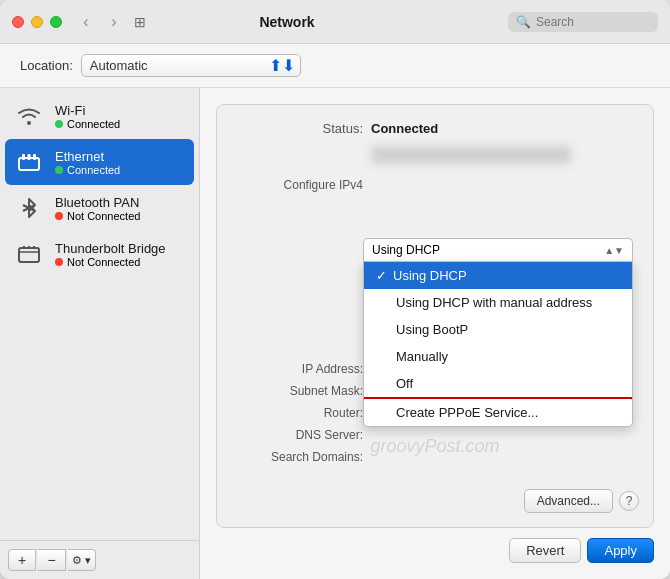  Describe the element at coordinates (59, 216) in the screenshot. I see `bluetooth-pan-status-dot` at that location.